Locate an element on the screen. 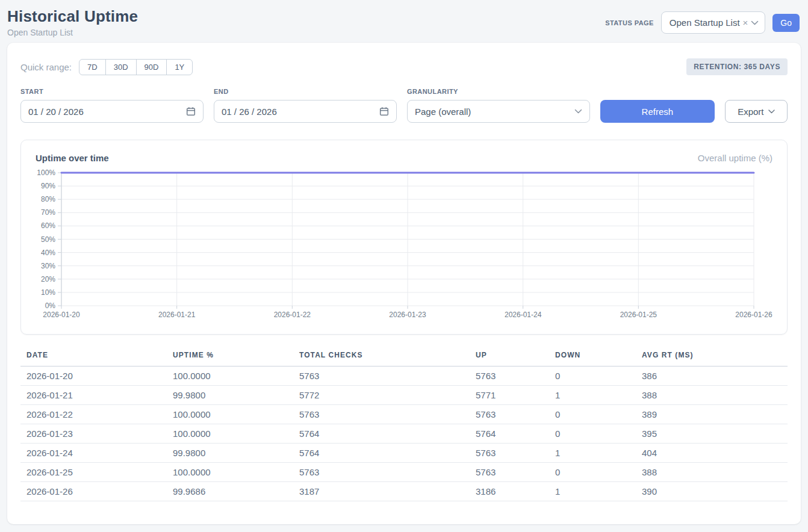  x-tick-label: 2026-01-24 is located at coordinates (523, 315).